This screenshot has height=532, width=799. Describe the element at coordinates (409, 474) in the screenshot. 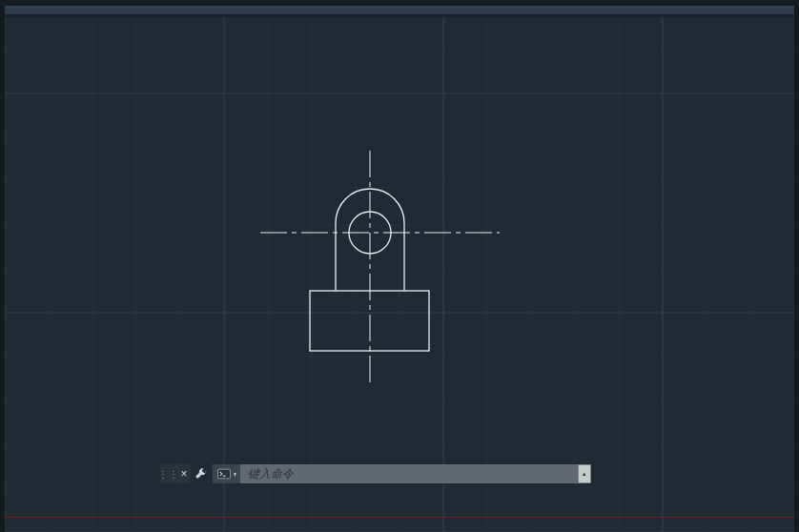

I see `command-input` at that location.